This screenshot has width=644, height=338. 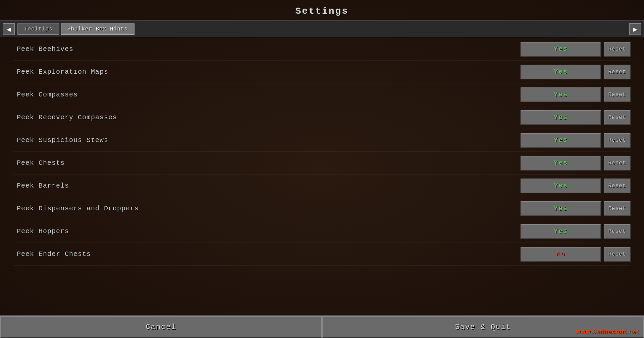 What do you see at coordinates (98, 29) in the screenshot?
I see `tab-item-1: Shulker Box Hints` at bounding box center [98, 29].